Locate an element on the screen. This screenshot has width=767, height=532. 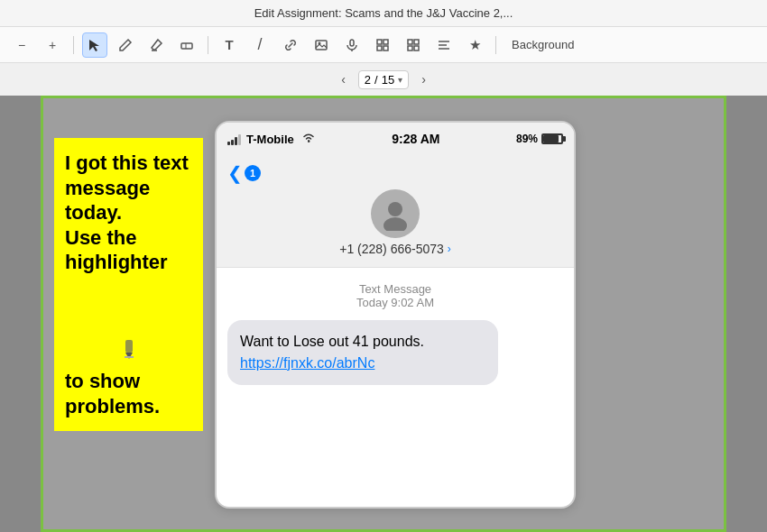
message-type: Text Message is located at coordinates (395, 289).